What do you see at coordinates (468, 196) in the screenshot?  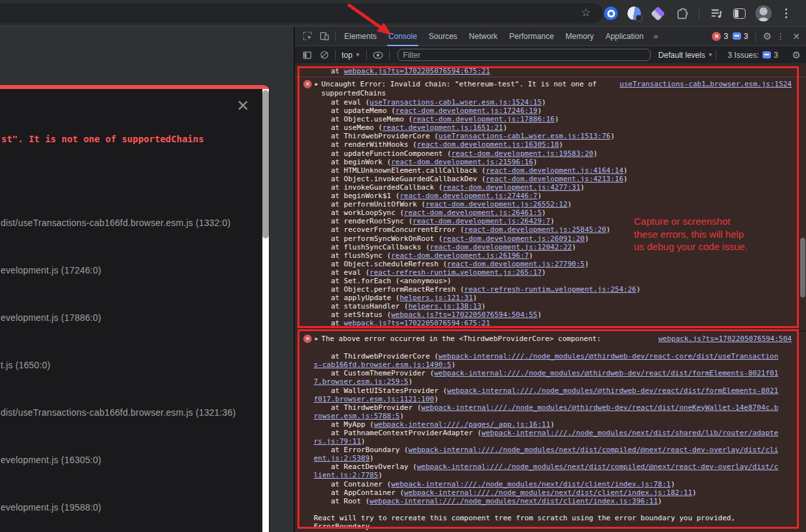 I see `stack-source-link: react-dom.development.js:27446:7` at bounding box center [468, 196].